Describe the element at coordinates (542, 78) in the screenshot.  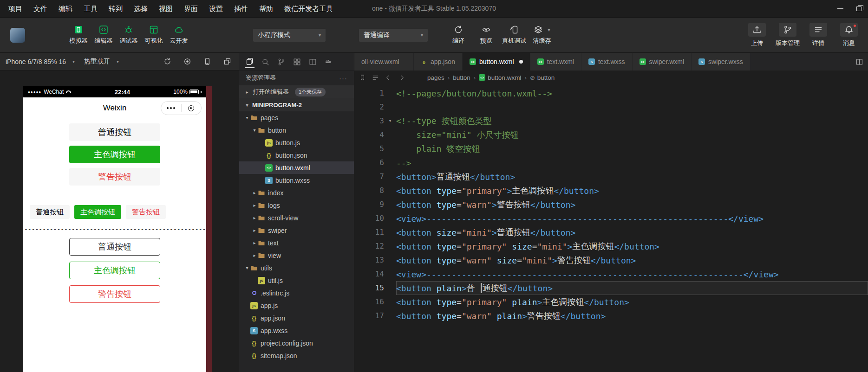
I see `breadcrumb-item-button: ⊘button` at that location.